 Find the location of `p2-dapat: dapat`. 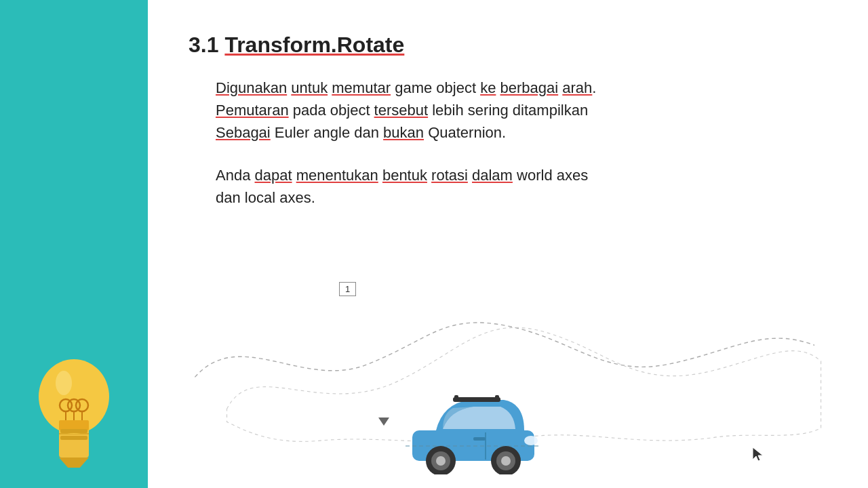

p2-dapat: dapat is located at coordinates (274, 175).